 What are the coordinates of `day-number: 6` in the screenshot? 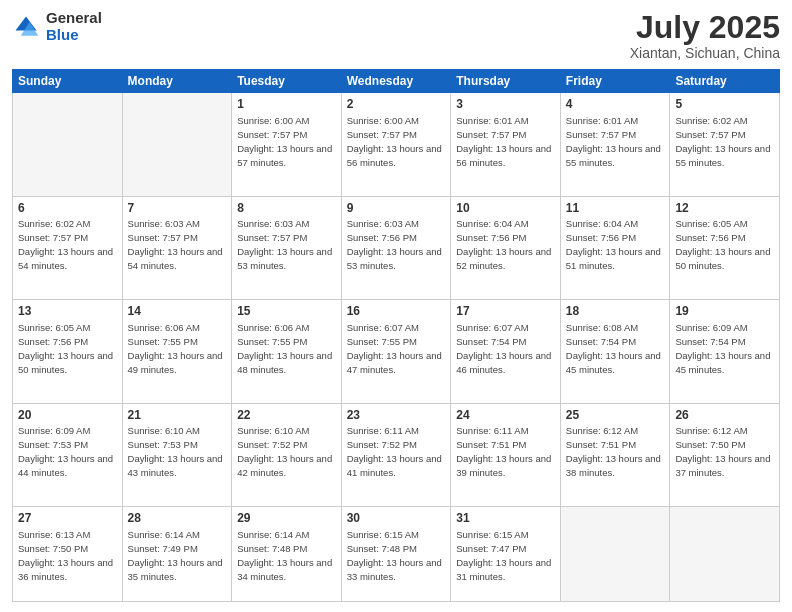 It's located at (68, 208).